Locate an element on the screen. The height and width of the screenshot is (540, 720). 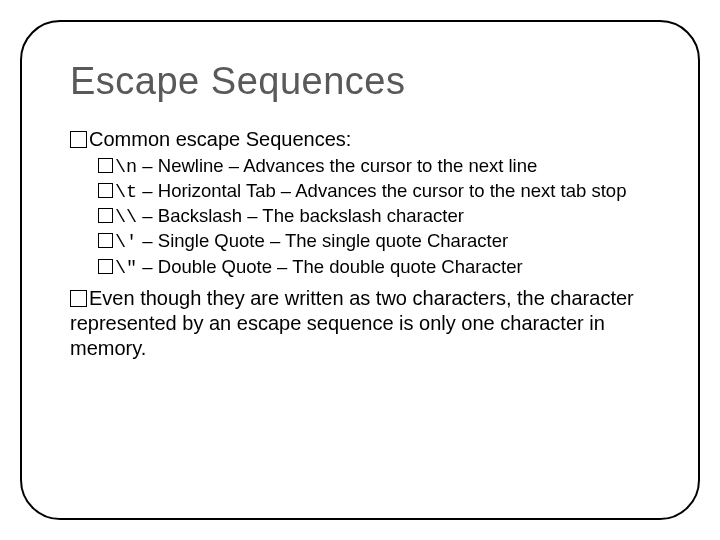
escape-name: Single Quote is located at coordinates (212, 240).